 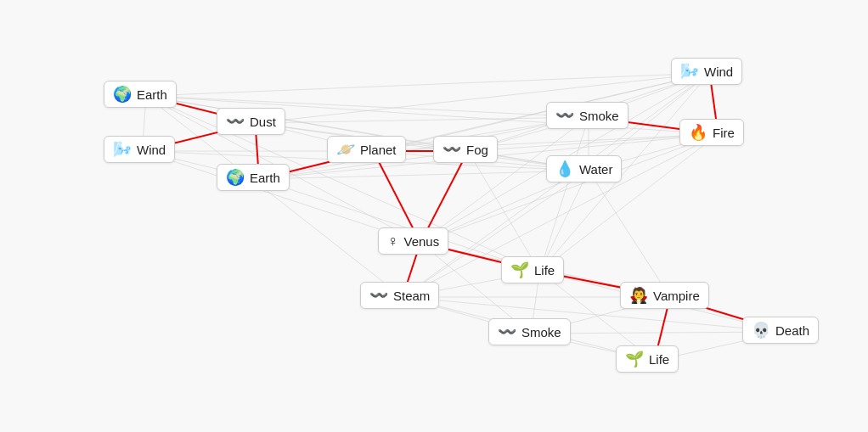 I want to click on node-label-life1: Life, so click(x=544, y=270).